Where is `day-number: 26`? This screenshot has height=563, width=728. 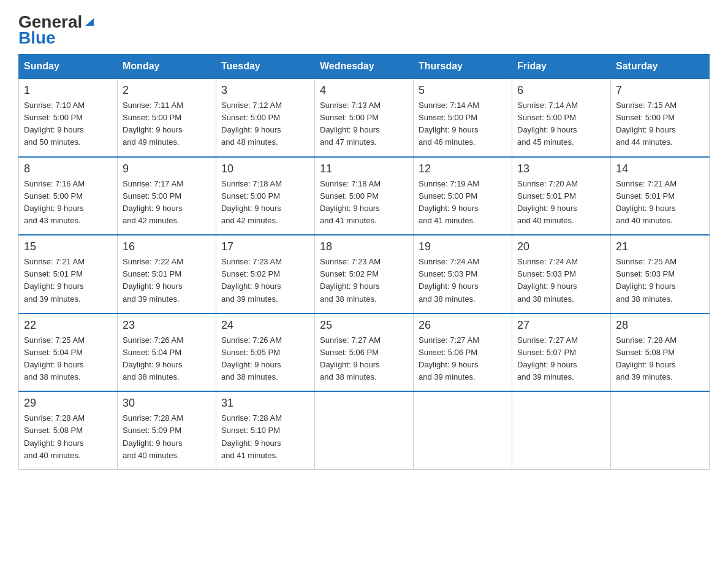
day-number: 26 is located at coordinates (463, 325).